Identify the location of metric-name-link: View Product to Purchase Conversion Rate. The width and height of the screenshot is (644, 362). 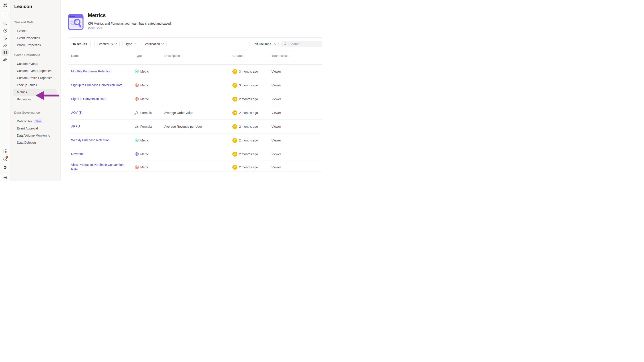
(98, 167).